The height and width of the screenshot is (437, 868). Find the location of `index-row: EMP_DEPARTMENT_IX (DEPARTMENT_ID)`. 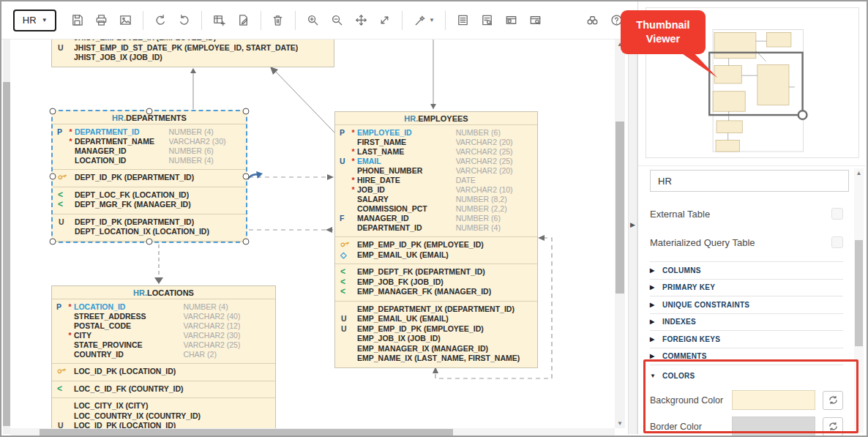

index-row: EMP_DEPARTMENT_IX (DEPARTMENT_ID) is located at coordinates (436, 310).